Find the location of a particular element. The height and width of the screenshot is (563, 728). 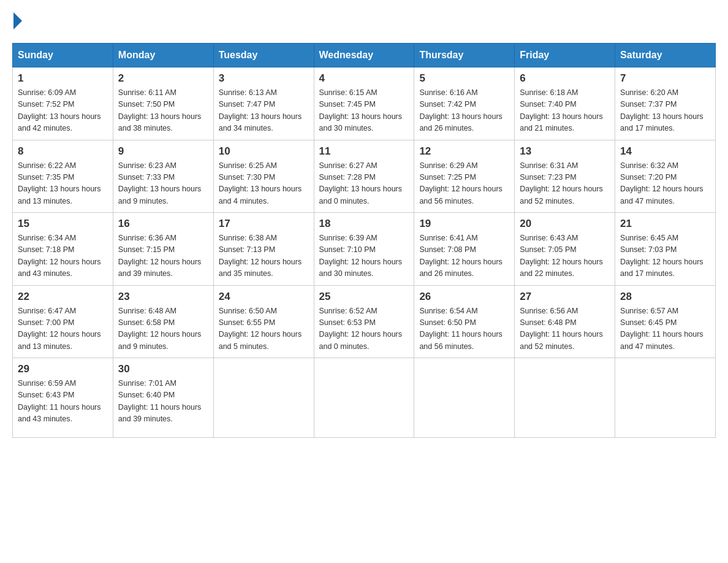

day-number: 28 is located at coordinates (665, 297).